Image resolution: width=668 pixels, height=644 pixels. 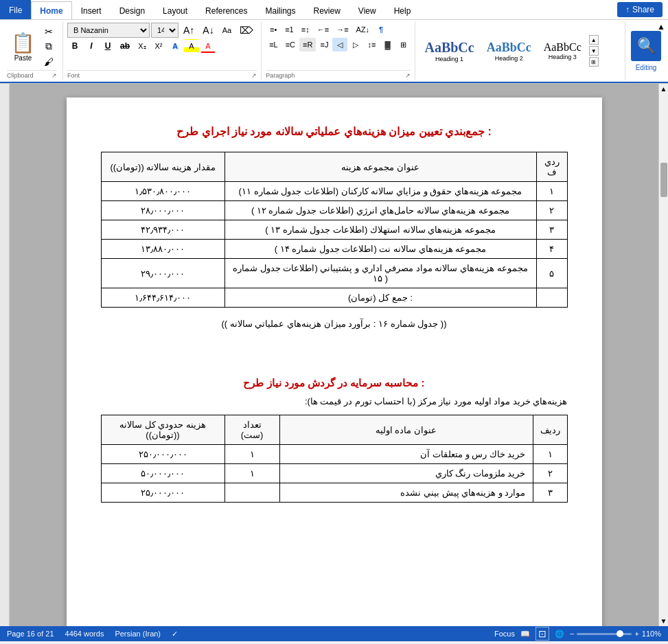 I want to click on tab-references: References, so click(x=227, y=10).